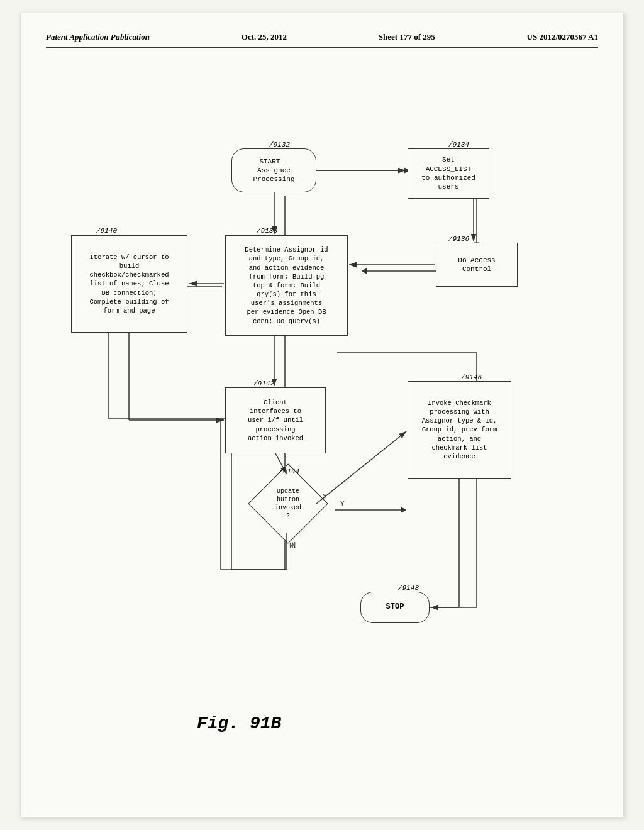 The image size is (644, 830). I want to click on node-9148: STOP, so click(395, 607).